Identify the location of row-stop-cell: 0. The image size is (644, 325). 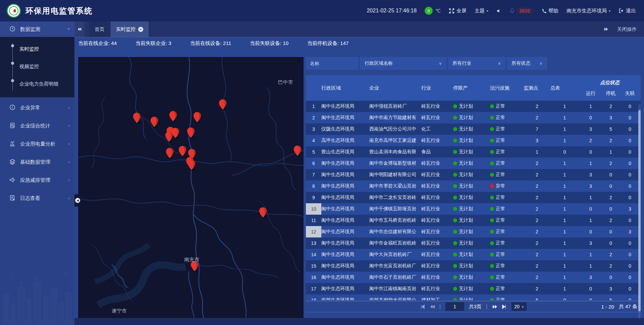
(611, 175).